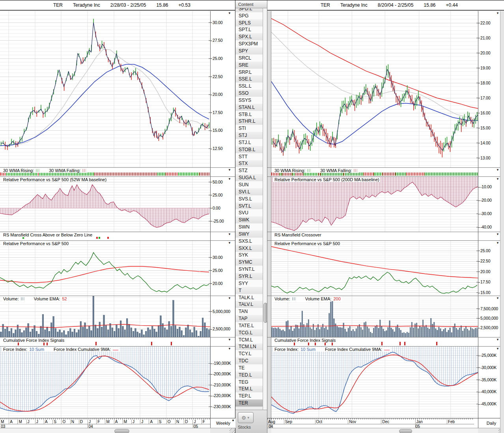  What do you see at coordinates (249, 311) in the screenshot?
I see `list-item: TAN` at bounding box center [249, 311].